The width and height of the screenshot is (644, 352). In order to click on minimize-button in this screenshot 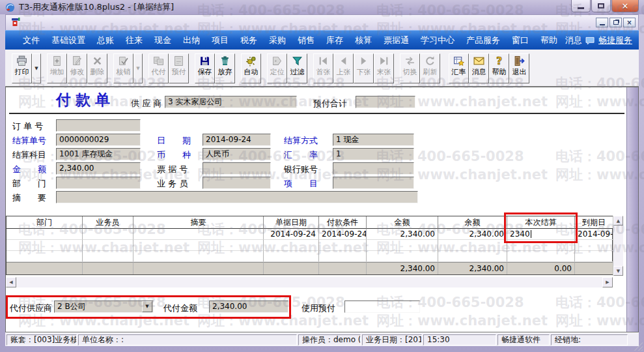, I will do `click(581, 7)`.